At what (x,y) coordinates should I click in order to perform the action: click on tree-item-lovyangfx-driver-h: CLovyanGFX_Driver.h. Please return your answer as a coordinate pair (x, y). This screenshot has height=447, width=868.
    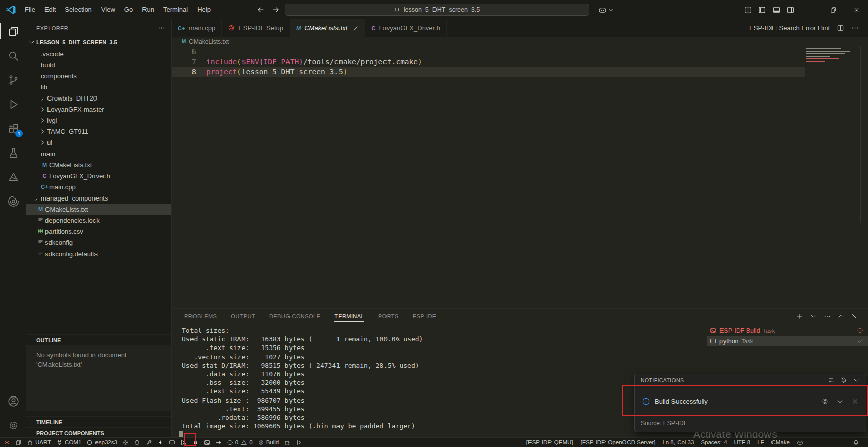
    Looking at the image, I should click on (99, 176).